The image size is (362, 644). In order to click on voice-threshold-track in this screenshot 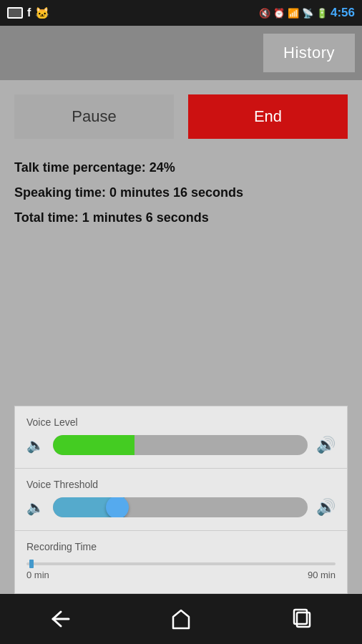, I will do `click(180, 507)`.